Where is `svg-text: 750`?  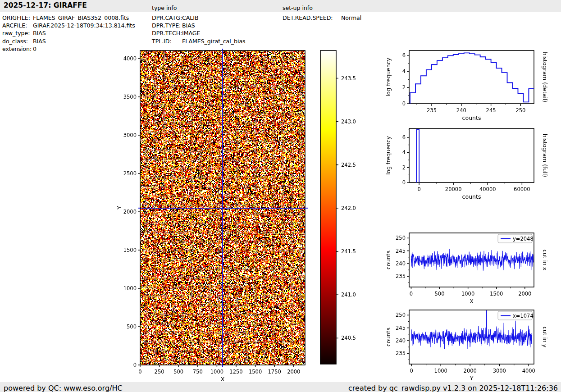 svg-text: 750 is located at coordinates (198, 372).